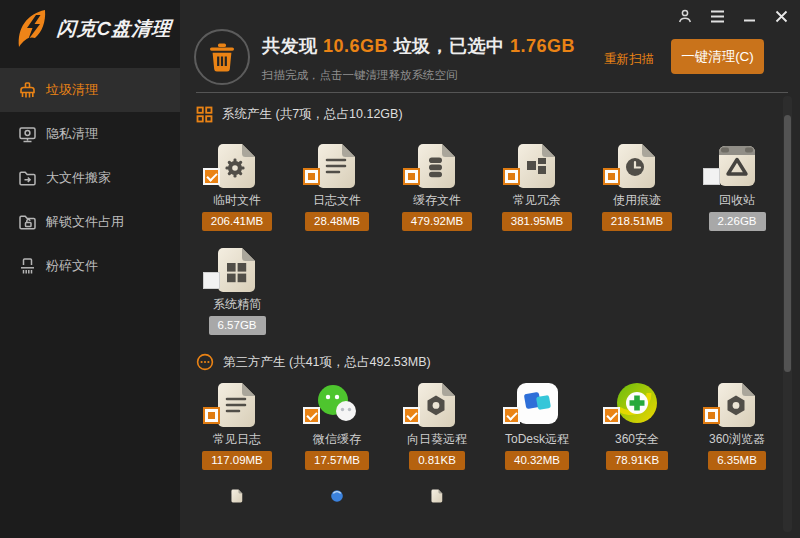  What do you see at coordinates (237, 222) in the screenshot?
I see `tile-size-badge: 206.41MB` at bounding box center [237, 222].